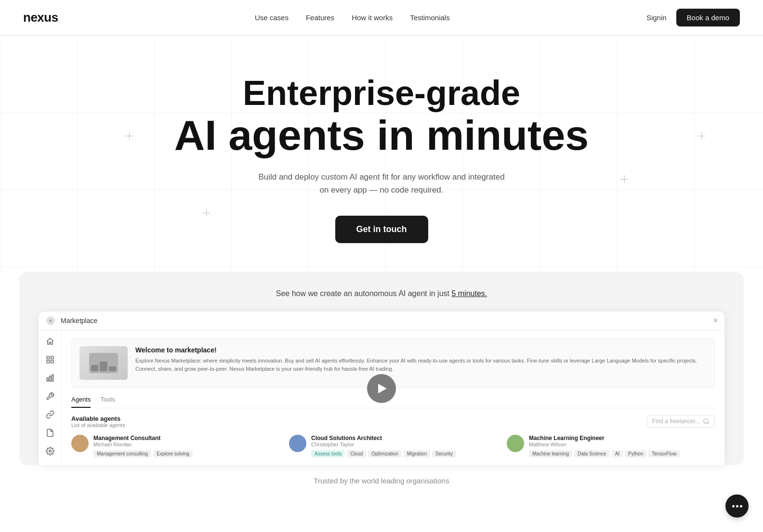 Image resolution: width=763 pixels, height=532 pixels. I want to click on demo-tabs: Agents Tools, so click(393, 402).